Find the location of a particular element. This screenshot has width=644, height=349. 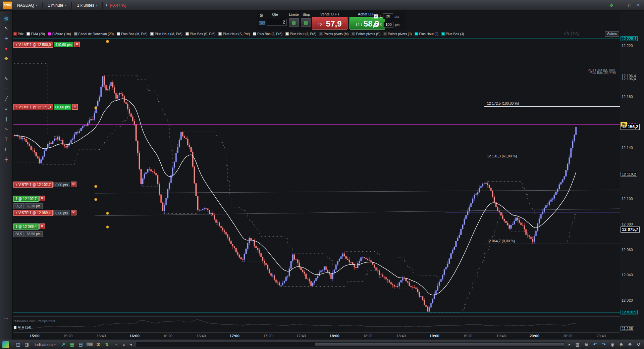

close-button: ✕ is located at coordinates (638, 5).